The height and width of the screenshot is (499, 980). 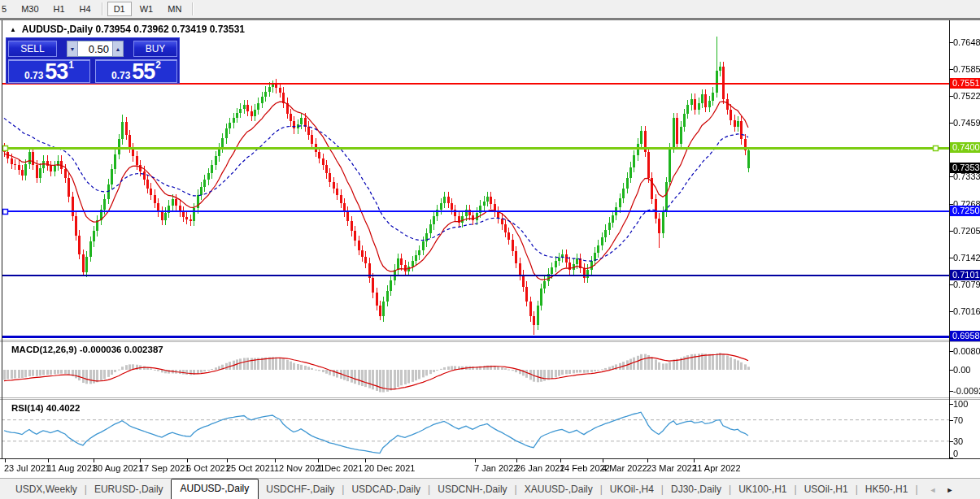 I want to click on price-tick-label: 0.75220, so click(x=966, y=96).